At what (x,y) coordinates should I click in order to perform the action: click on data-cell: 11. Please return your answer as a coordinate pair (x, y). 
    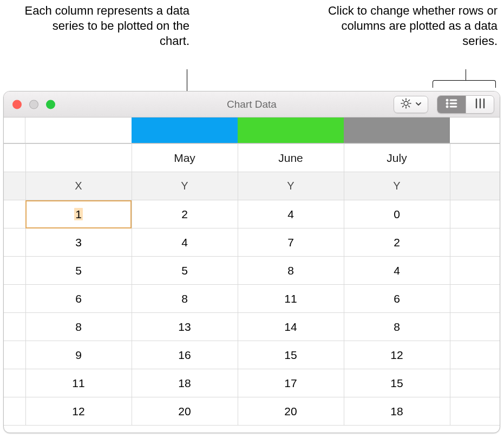
    Looking at the image, I should click on (291, 299).